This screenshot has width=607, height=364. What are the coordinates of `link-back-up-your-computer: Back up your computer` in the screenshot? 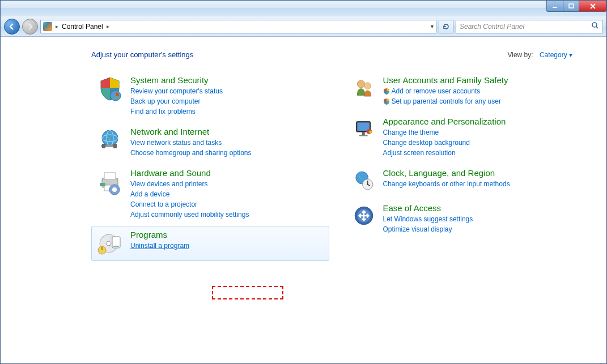 It's located at (177, 101).